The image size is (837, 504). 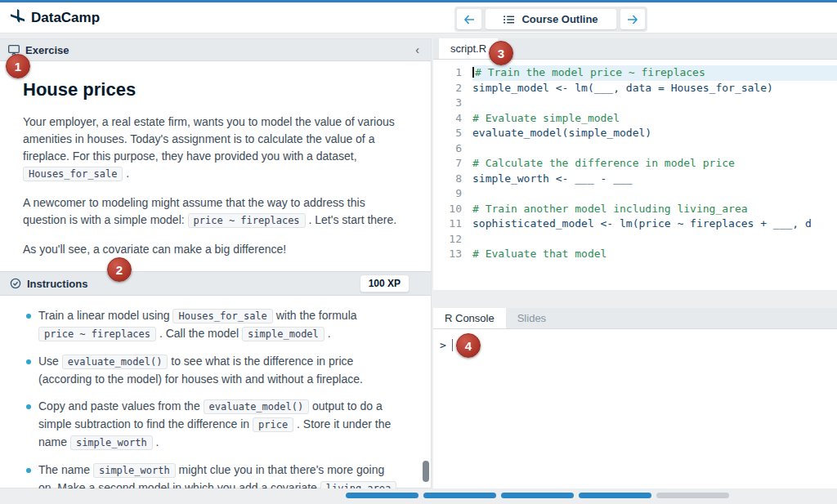 What do you see at coordinates (453, 134) in the screenshot?
I see `line-number: 5` at bounding box center [453, 134].